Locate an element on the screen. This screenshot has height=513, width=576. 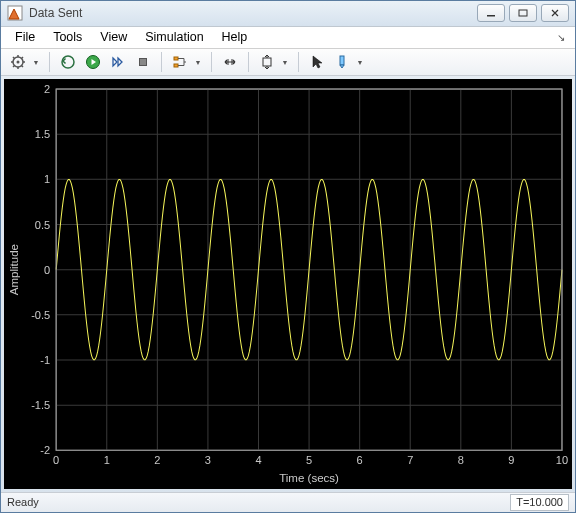
settings-icon is located at coordinates (18, 62).